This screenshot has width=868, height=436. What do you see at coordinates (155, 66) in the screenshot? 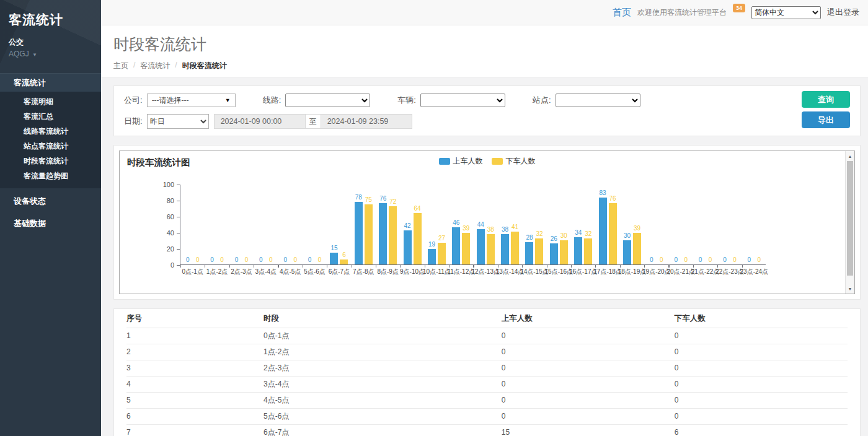
I see `breadcrumb-passenger-stats: 客流统计` at bounding box center [155, 66].